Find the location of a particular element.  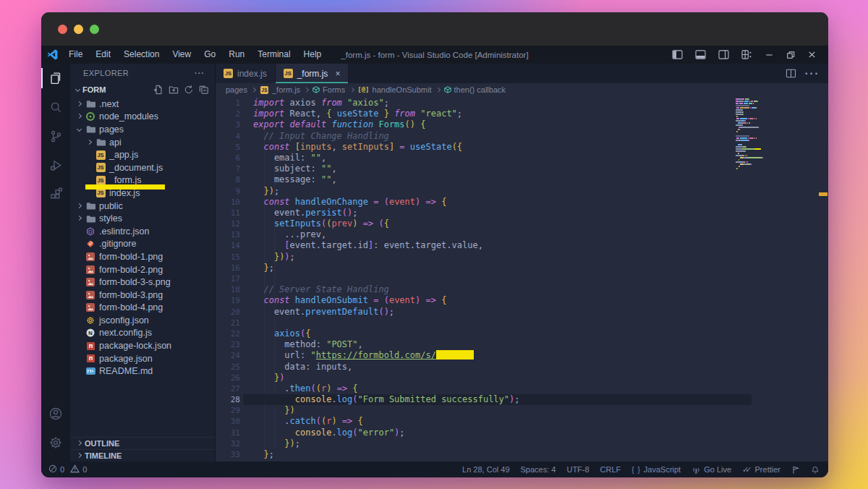

split-editor-icon is located at coordinates (791, 74).